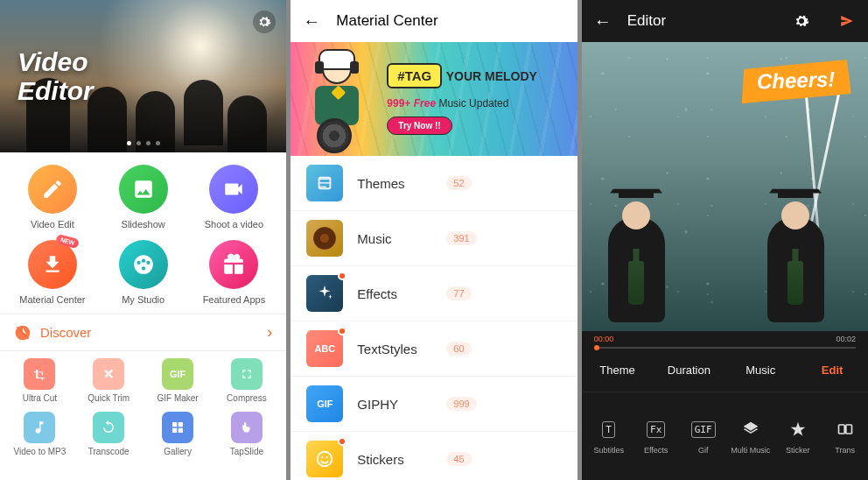 Image resolution: width=868 pixels, height=480 pixels. Describe the element at coordinates (434, 238) in the screenshot. I see `material-row-music: Music 391` at that location.